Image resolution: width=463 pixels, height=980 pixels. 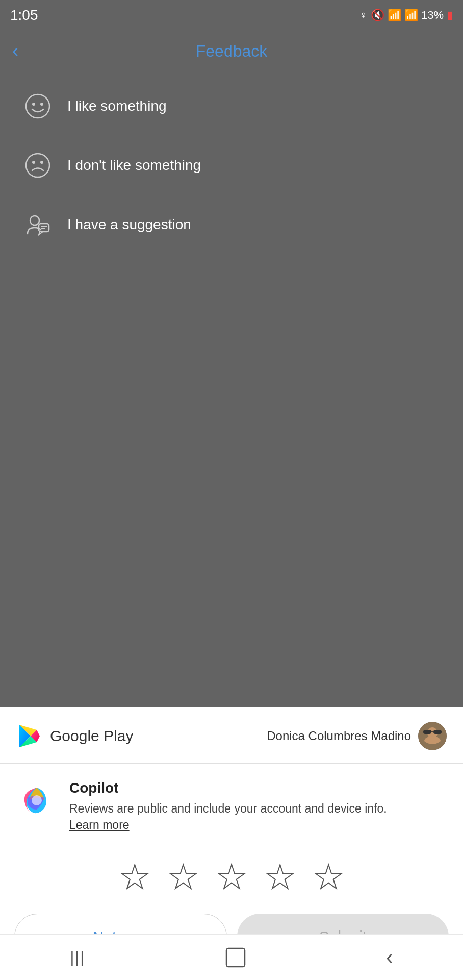 I want to click on page-title: Feedback, so click(x=232, y=51).